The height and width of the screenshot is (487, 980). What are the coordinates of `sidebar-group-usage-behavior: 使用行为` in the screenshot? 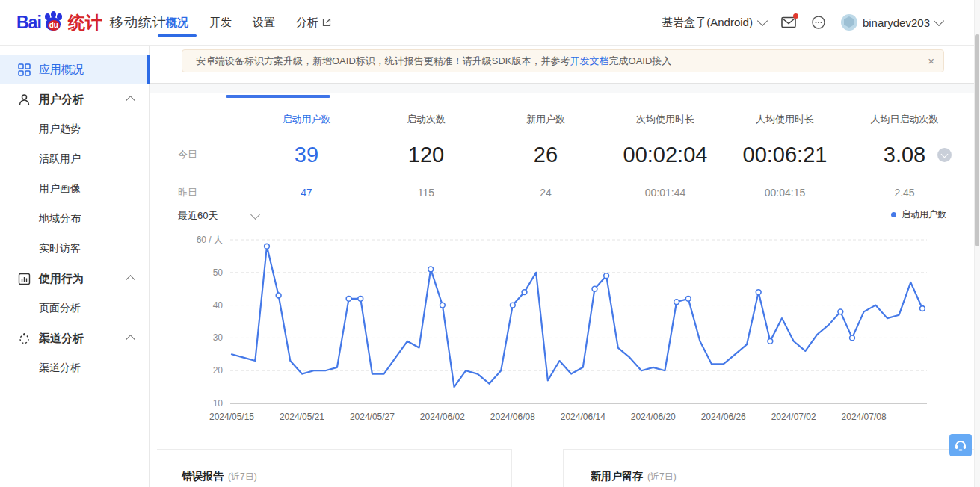 It's located at (75, 279).